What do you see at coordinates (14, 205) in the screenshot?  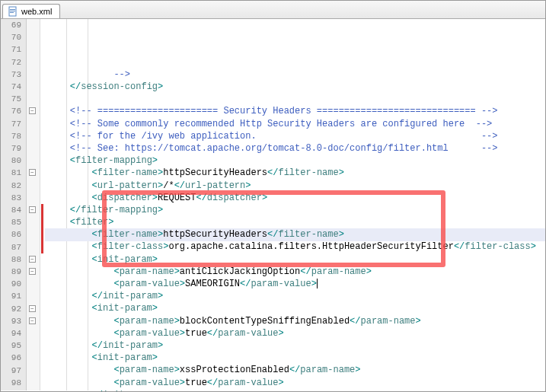 I see `line-number-gutter: 6970717273747576777879808182838485868788…` at bounding box center [14, 205].